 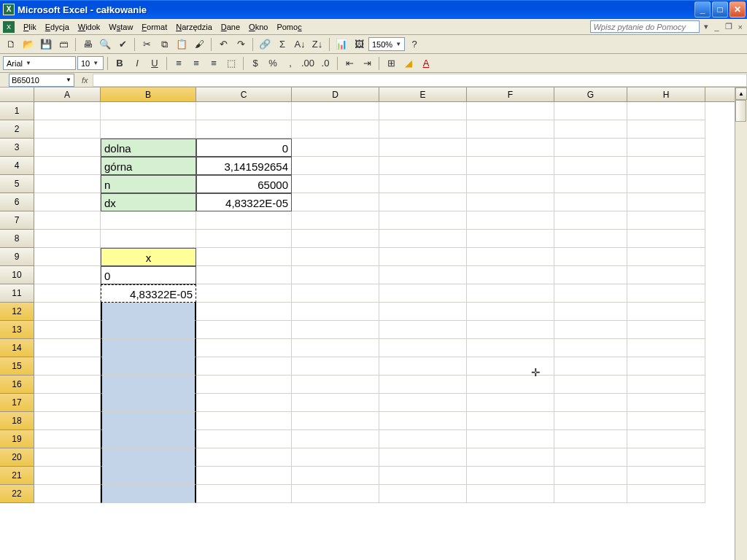 What do you see at coordinates (591, 402) in the screenshot?
I see `cell-G17` at bounding box center [591, 402].